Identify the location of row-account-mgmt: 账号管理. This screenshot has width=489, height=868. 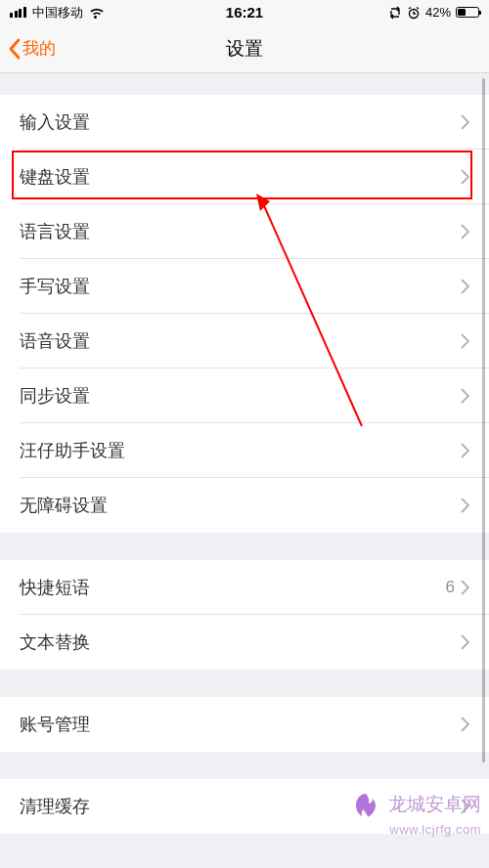
(244, 724).